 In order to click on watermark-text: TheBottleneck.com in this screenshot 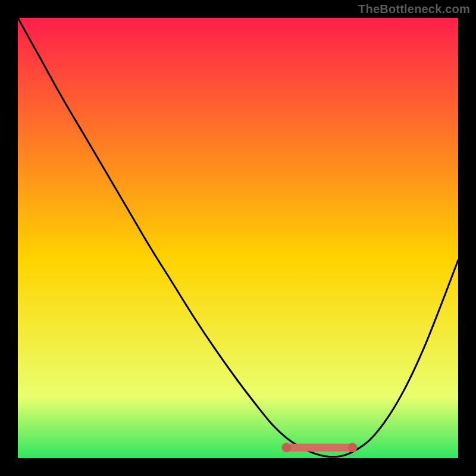, I will do `click(414, 10)`.